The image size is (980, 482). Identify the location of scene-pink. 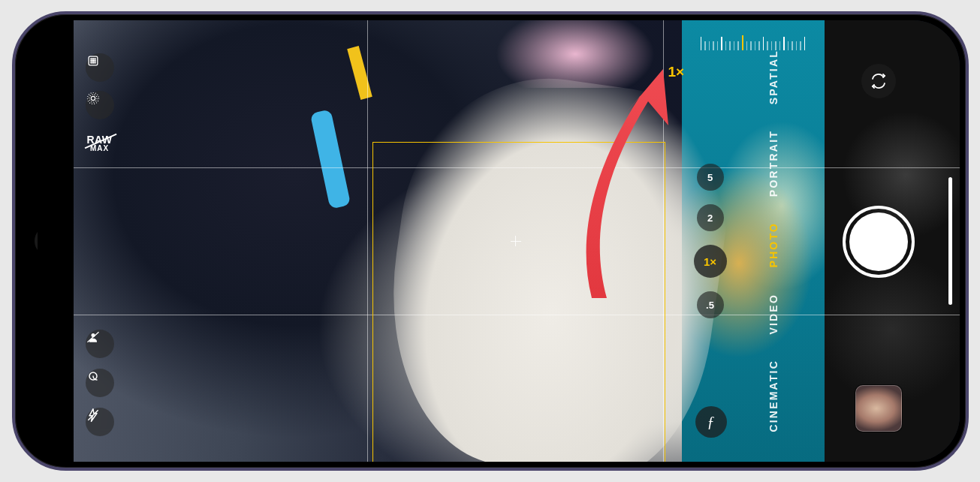
(575, 54).